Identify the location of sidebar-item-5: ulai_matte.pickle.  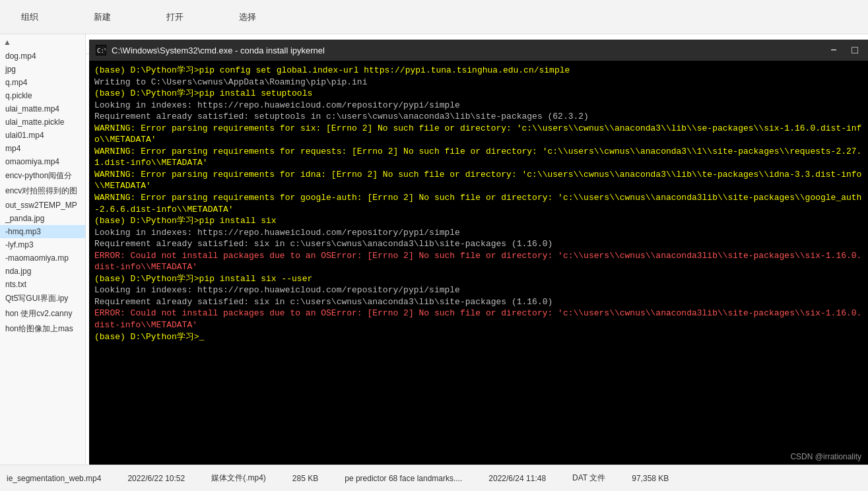
(42, 122).